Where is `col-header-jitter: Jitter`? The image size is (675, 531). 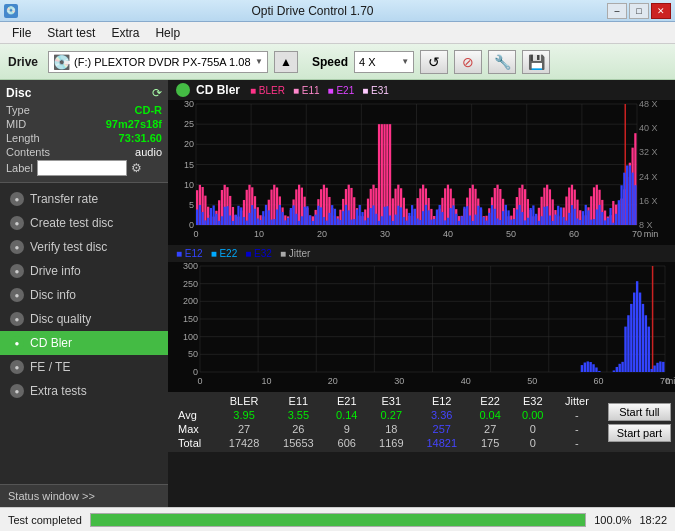
col-header-jitter: Jitter is located at coordinates (577, 401).